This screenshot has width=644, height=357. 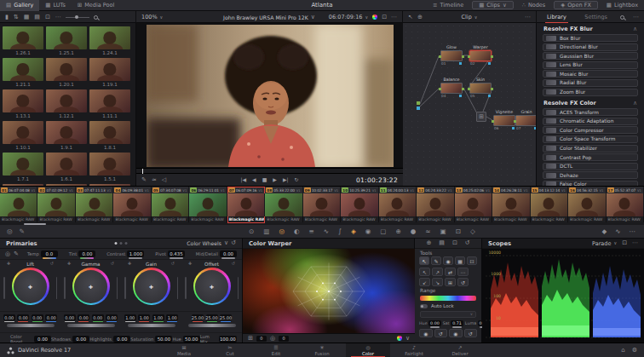 What do you see at coordinates (511, 204) in the screenshot?
I see `timeline-clip: 14 04:26:28:11 V1 Blackmagic RAW` at bounding box center [511, 204].